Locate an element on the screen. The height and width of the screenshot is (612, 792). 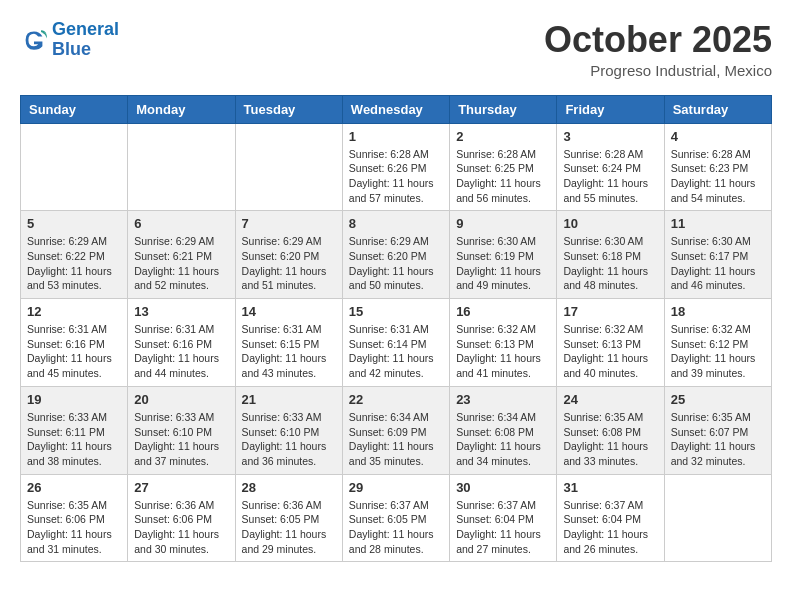
day-number: 13 is located at coordinates (181, 312).